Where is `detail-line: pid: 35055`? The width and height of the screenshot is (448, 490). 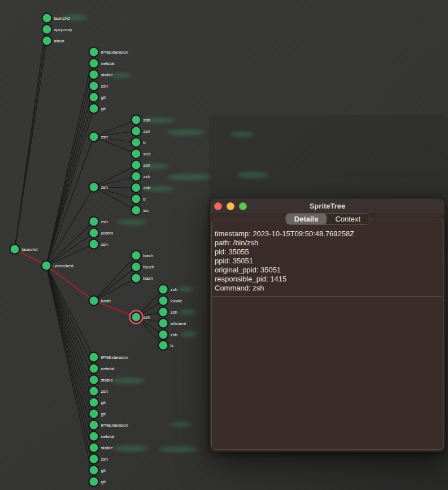
detail-line: pid: 35055 is located at coordinates (328, 252).